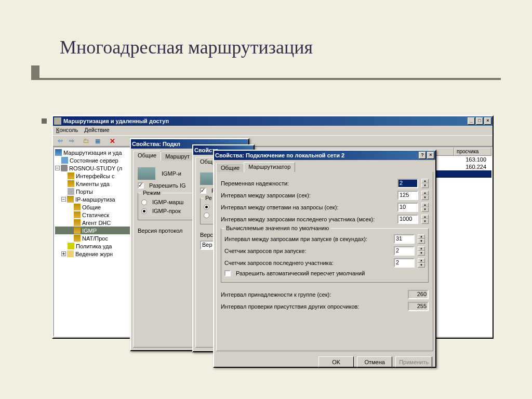 This screenshot has width=532, height=399. Describe the element at coordinates (308, 183) in the screenshot. I see `reliability-label: Переменная надежности:` at that location.